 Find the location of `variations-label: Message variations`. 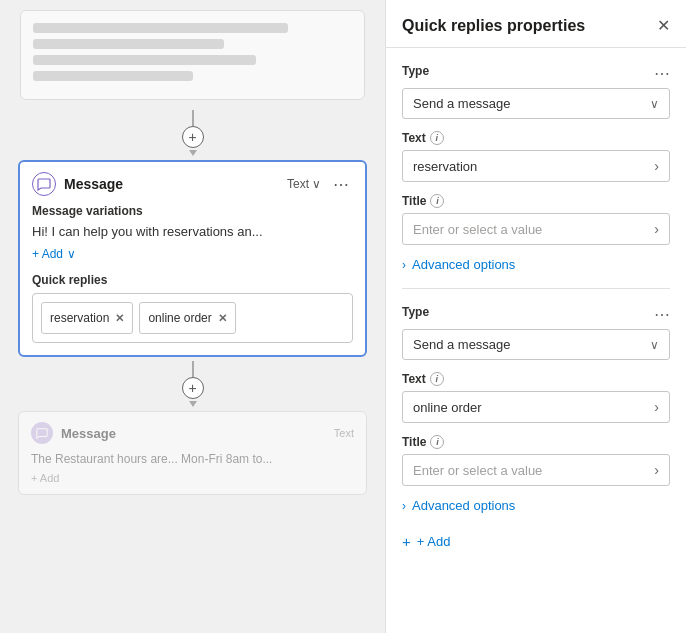

variations-label: Message variations is located at coordinates (192, 211).